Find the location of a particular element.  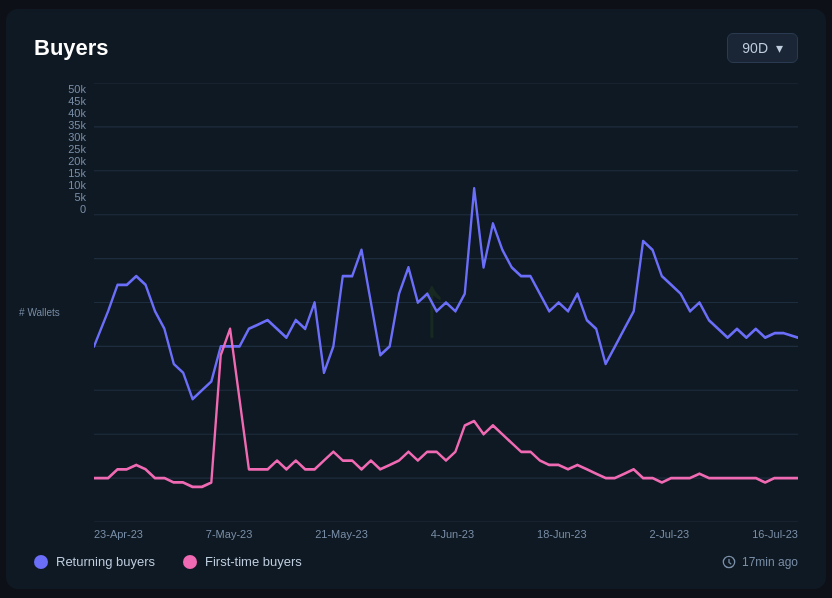

chart-legend: Returning buyers First-time buyers is located at coordinates (168, 562).